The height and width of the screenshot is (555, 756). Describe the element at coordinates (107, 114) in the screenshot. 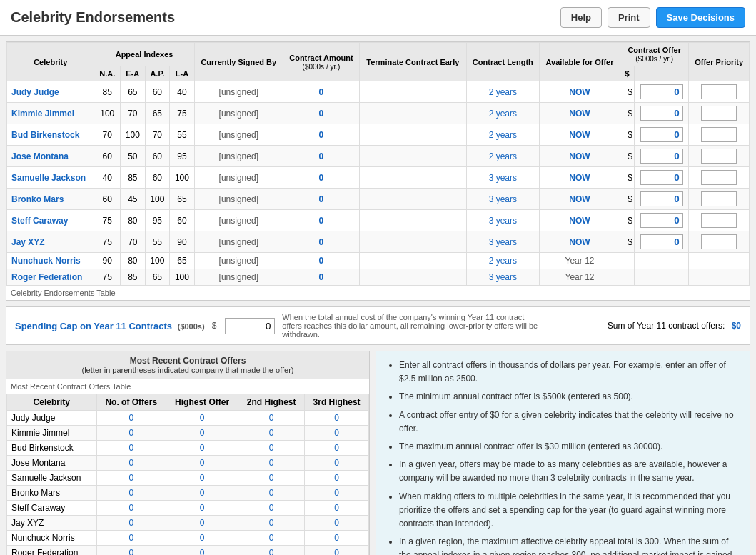

I see `na-value: 100` at that location.